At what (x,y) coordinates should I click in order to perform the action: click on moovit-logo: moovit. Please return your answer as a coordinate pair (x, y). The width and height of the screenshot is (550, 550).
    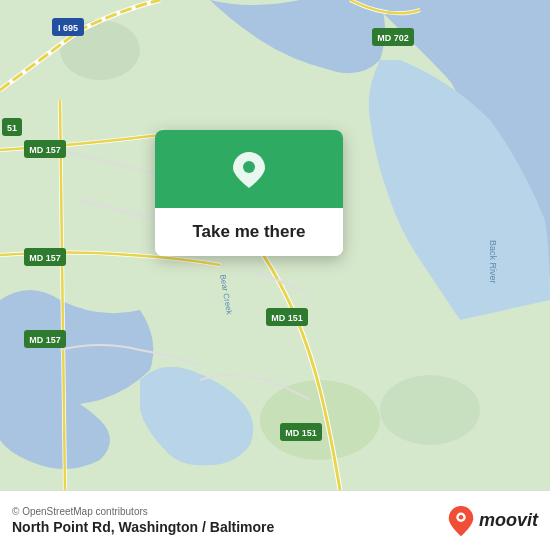
    Looking at the image, I should click on (492, 521).